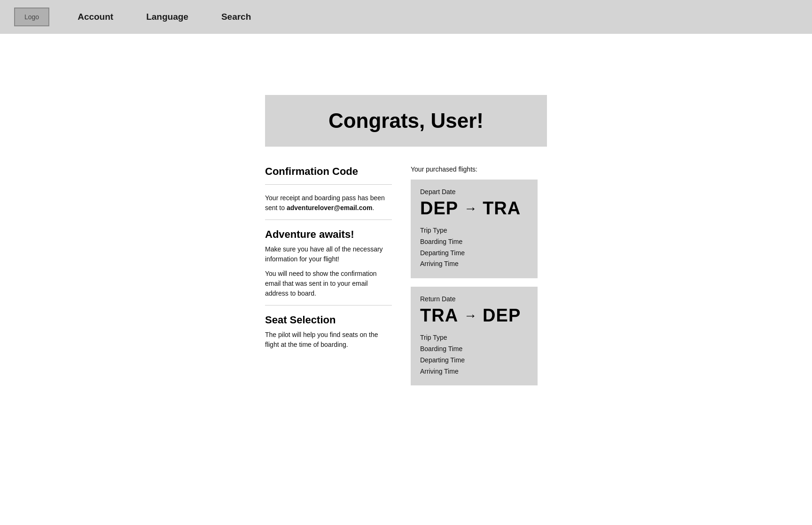 The height and width of the screenshot is (525, 812). Describe the element at coordinates (167, 17) in the screenshot. I see `nav-language: Language` at that location.